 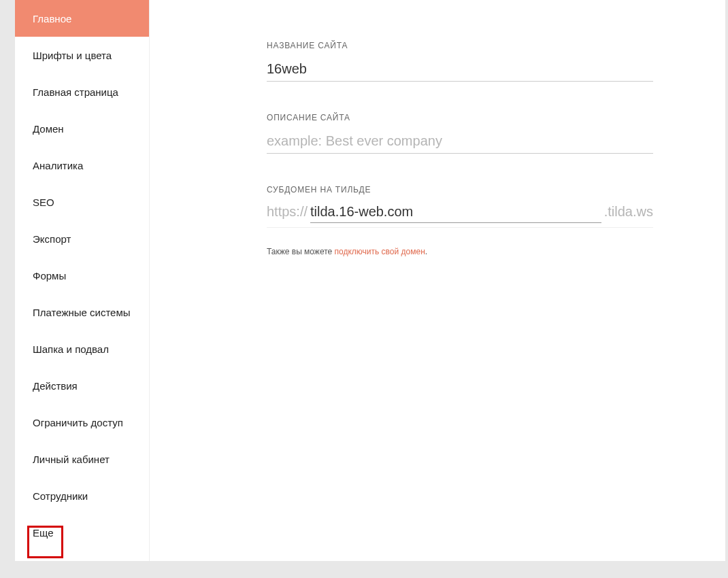 I want to click on connect-domain-link: подключить свой домен, so click(x=380, y=252).